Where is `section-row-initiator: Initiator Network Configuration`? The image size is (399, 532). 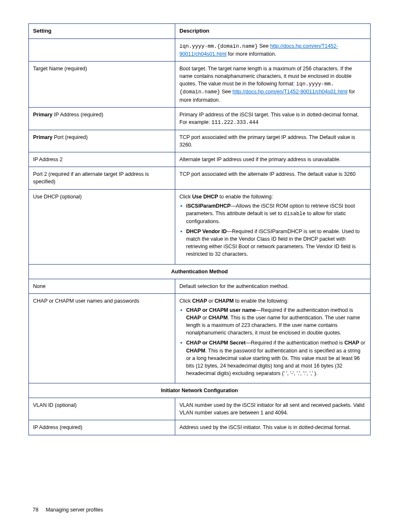
section-row-initiator: Initiator Network Configuration is located at coordinates (200, 391).